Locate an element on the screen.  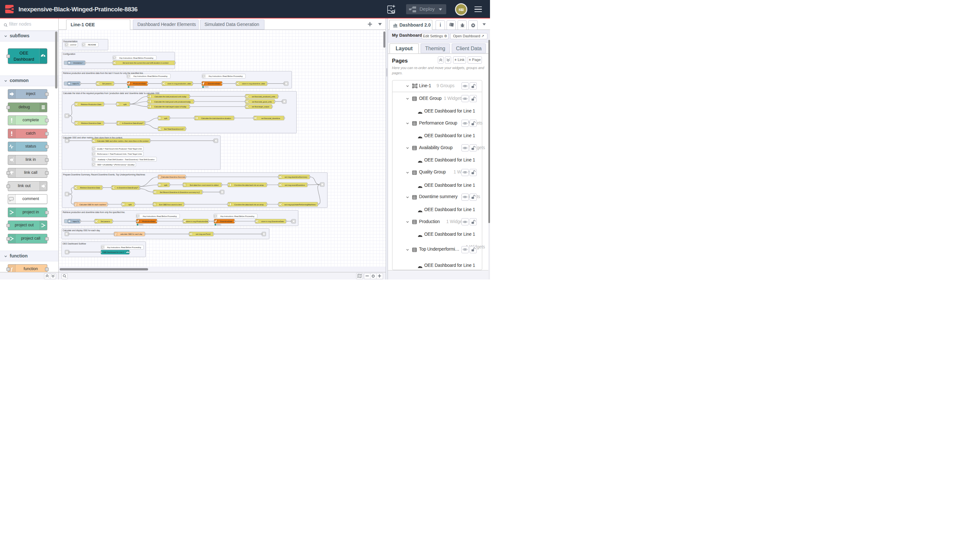
svg-text:Sort data from most recent to: Sort data from most recent to oldest is located at coordinates (204, 185).